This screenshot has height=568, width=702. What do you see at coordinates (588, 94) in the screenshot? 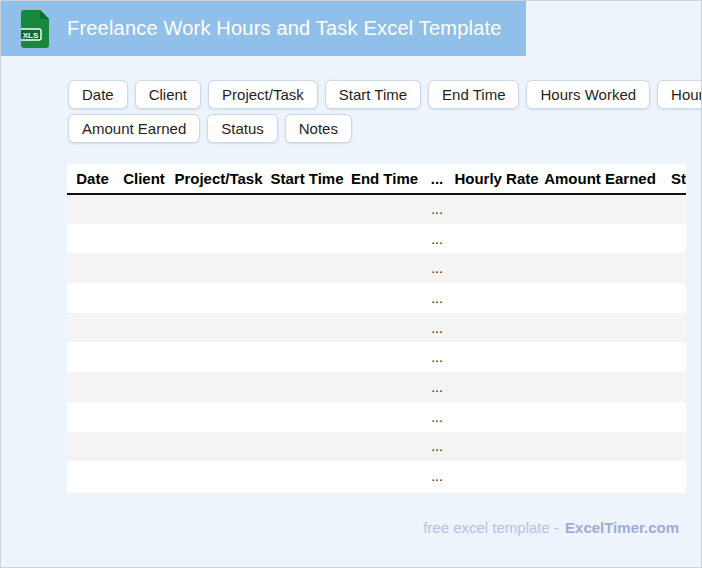
I see `chip-hours-worked: Hours Worked` at bounding box center [588, 94].